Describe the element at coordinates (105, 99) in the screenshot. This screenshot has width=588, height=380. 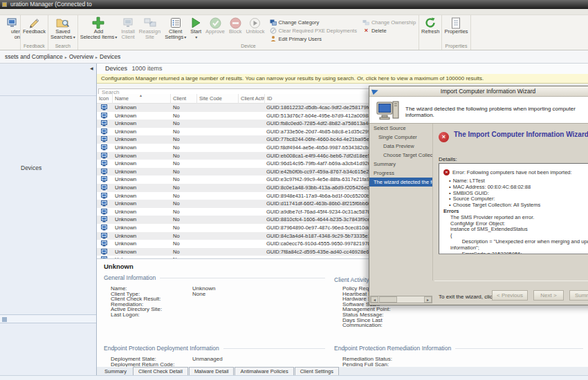
I see `column-header-icon: Icon` at that location.